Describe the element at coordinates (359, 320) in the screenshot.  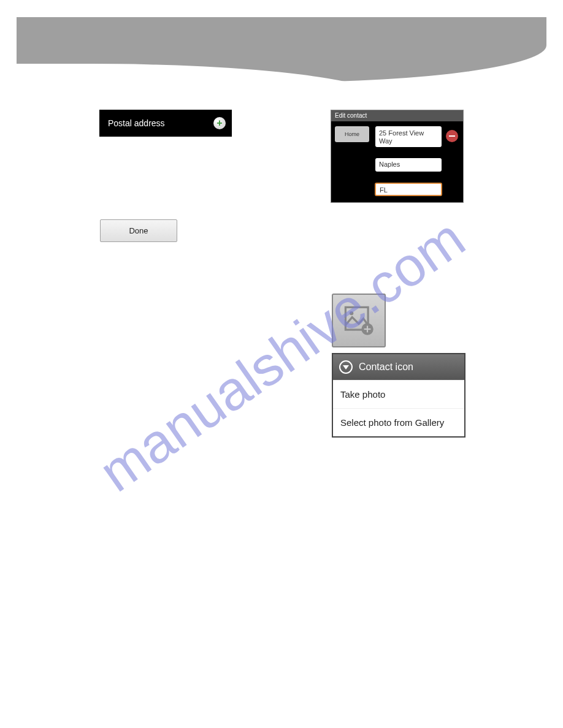
I see `photo-placeholder-icon` at that location.